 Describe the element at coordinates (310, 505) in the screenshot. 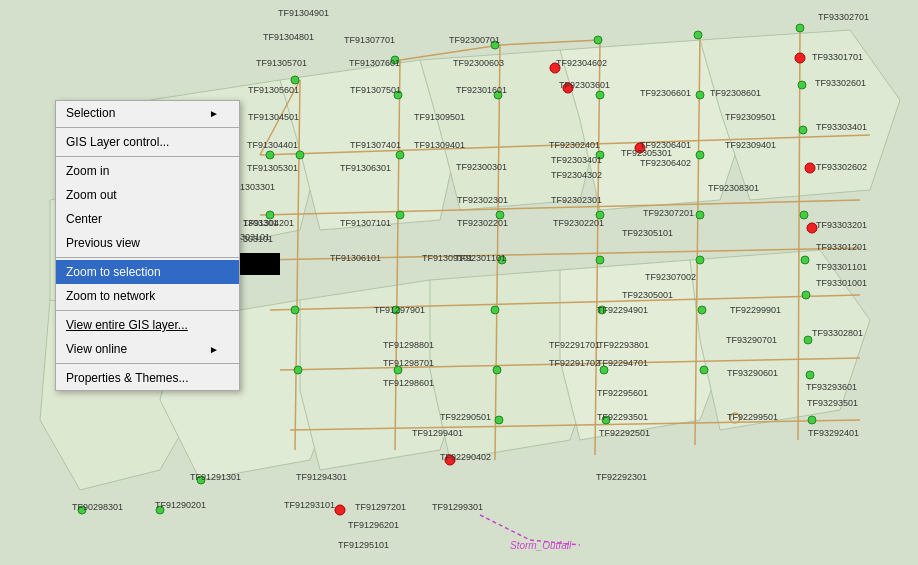

I see `node-label-tf91293101: TF91293101` at that location.